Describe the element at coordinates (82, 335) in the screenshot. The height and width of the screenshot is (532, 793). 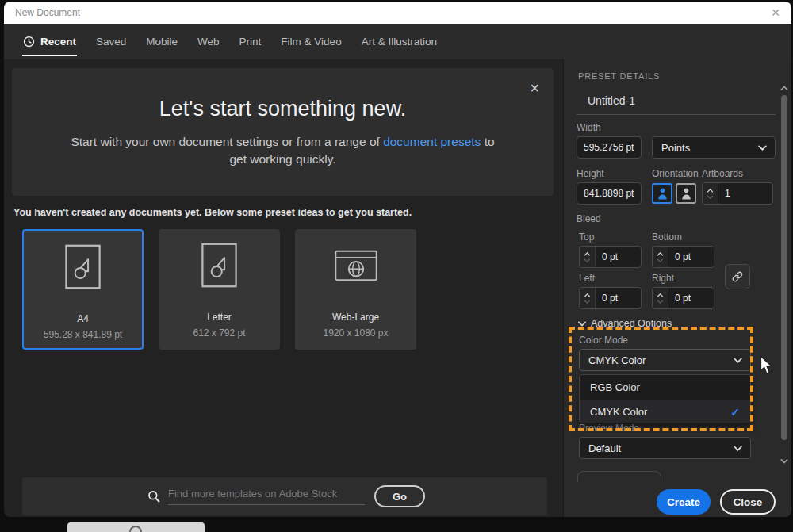
I see `preset-dimensions: 595.28 x 841.89 pt` at that location.